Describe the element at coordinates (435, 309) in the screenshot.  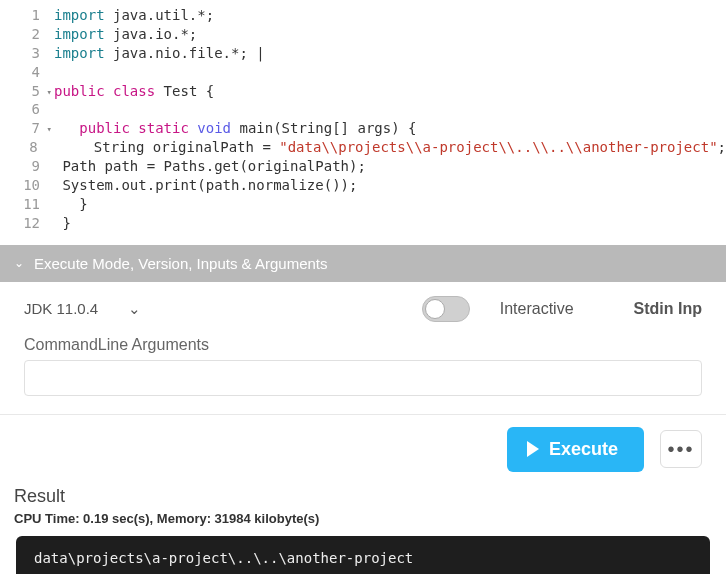
I see `toggle-knob` at that location.